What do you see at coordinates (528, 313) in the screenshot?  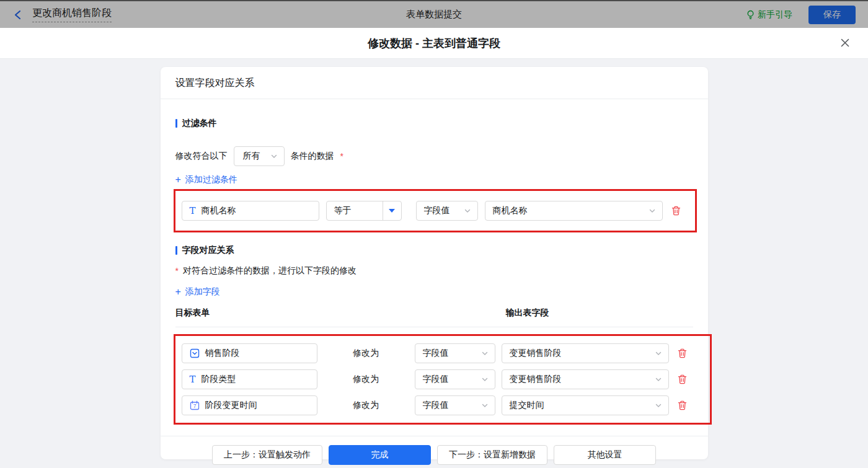 I see `column-output-field: 输出表字段` at bounding box center [528, 313].